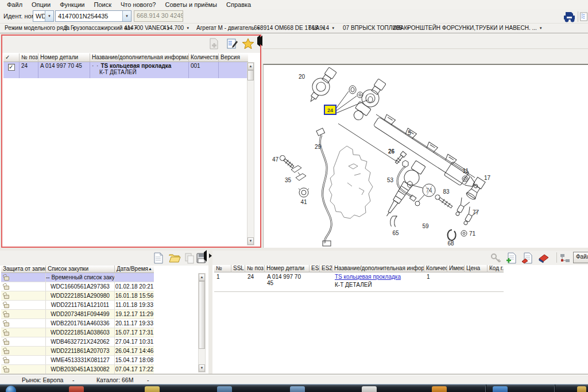  What do you see at coordinates (511, 258) in the screenshot?
I see `add-row-icon` at bounding box center [511, 258].